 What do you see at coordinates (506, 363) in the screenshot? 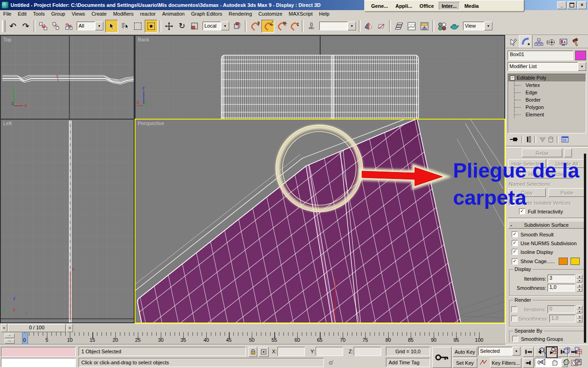
I see `key-filters-button: Key Filters...` at bounding box center [506, 363].